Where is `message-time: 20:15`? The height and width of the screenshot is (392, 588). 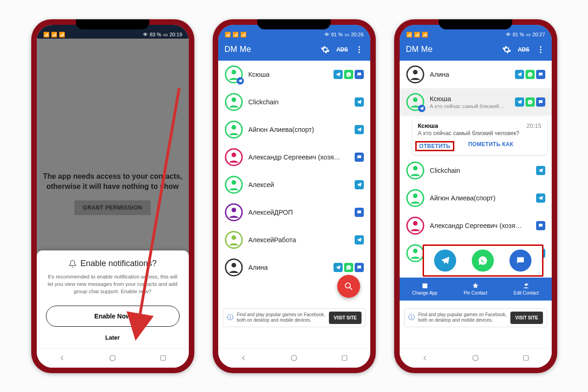 message-time: 20:15 is located at coordinates (534, 126).